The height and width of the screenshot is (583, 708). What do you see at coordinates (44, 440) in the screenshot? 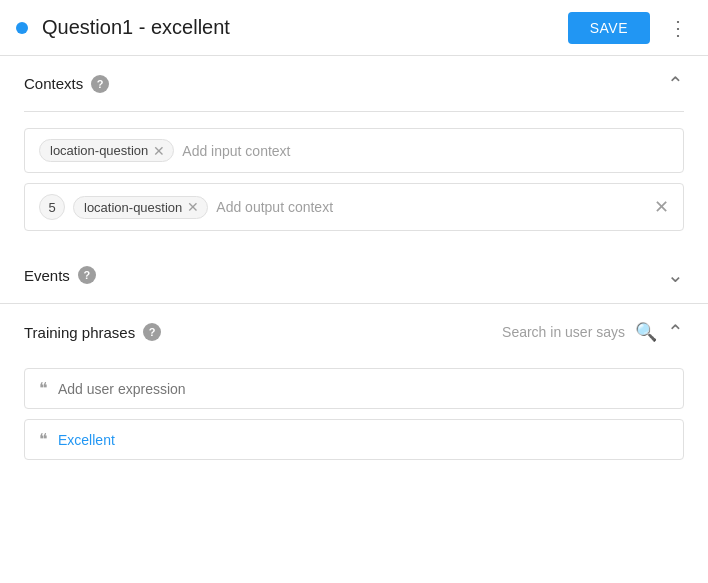
I see `quote-icon-phrase: ❝` at bounding box center [44, 440].